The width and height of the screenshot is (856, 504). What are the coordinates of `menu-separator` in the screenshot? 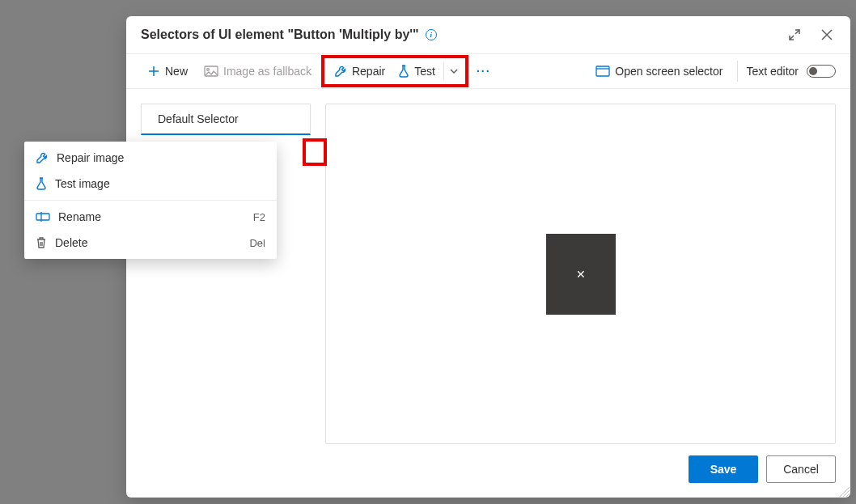 It's located at (150, 201).